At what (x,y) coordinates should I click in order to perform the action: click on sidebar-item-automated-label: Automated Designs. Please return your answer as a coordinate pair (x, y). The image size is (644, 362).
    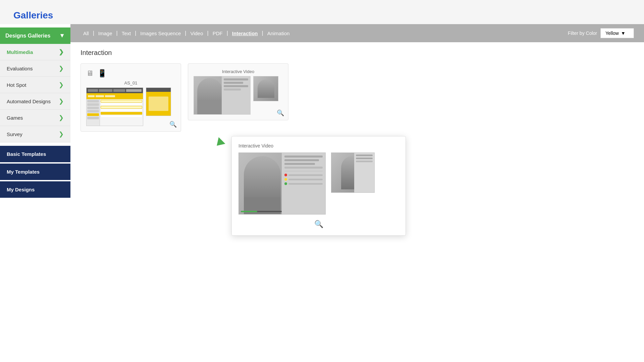
    Looking at the image, I should click on (29, 101).